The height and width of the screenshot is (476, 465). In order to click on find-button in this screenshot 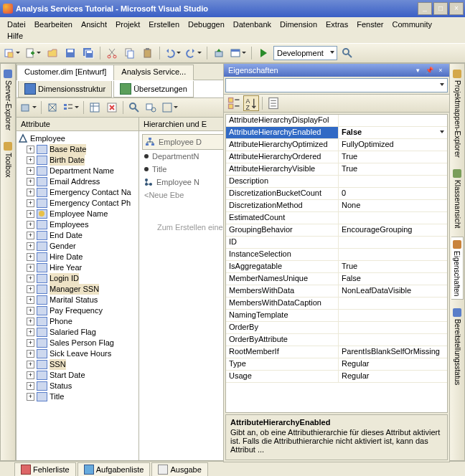, I will do `click(347, 53)`.